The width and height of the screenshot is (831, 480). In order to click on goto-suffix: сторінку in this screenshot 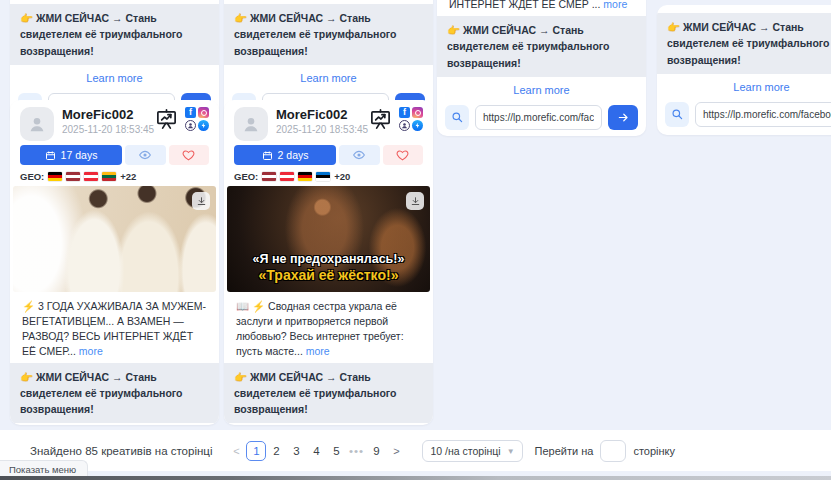, I will do `click(654, 451)`.